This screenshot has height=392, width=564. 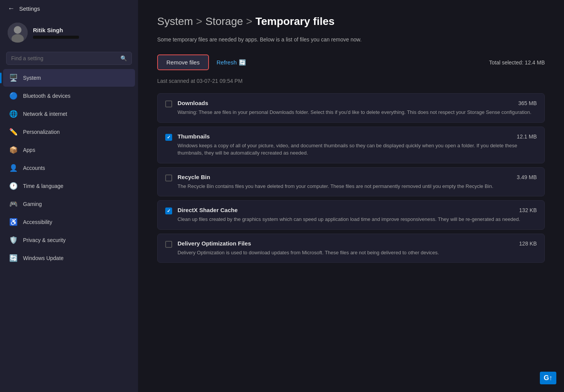 What do you see at coordinates (175, 21) in the screenshot?
I see `breadcrumb-system: System` at bounding box center [175, 21].